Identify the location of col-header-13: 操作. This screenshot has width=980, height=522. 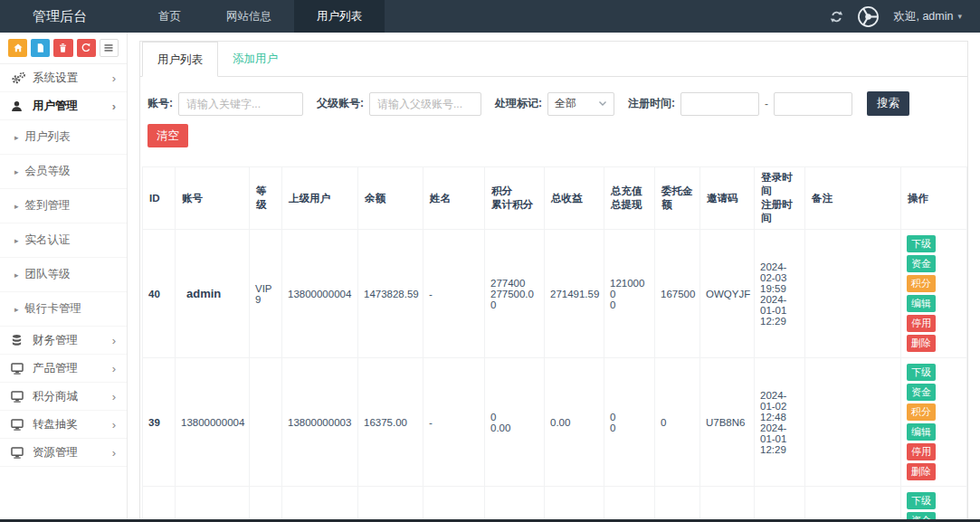
(934, 199).